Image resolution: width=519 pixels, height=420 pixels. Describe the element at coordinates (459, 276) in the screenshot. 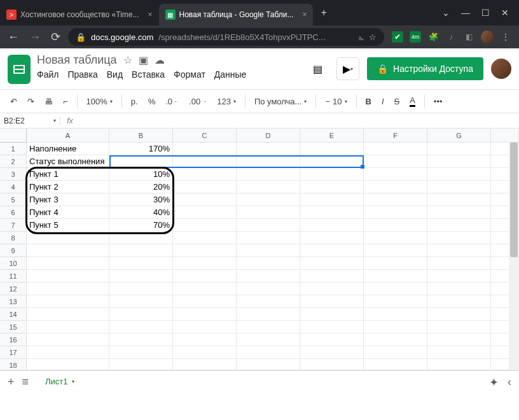

I see `cell-G11` at that location.